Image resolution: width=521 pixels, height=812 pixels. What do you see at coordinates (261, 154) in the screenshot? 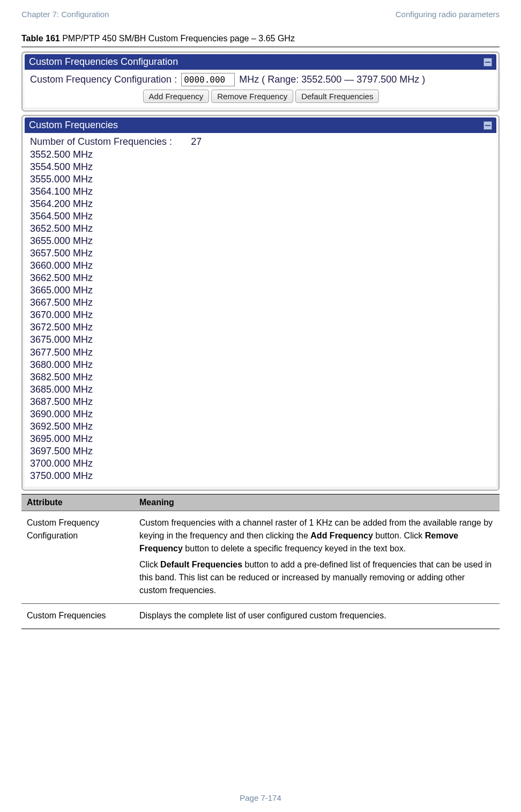
I see `frequency-item: 3552.500 MHz` at bounding box center [261, 154].